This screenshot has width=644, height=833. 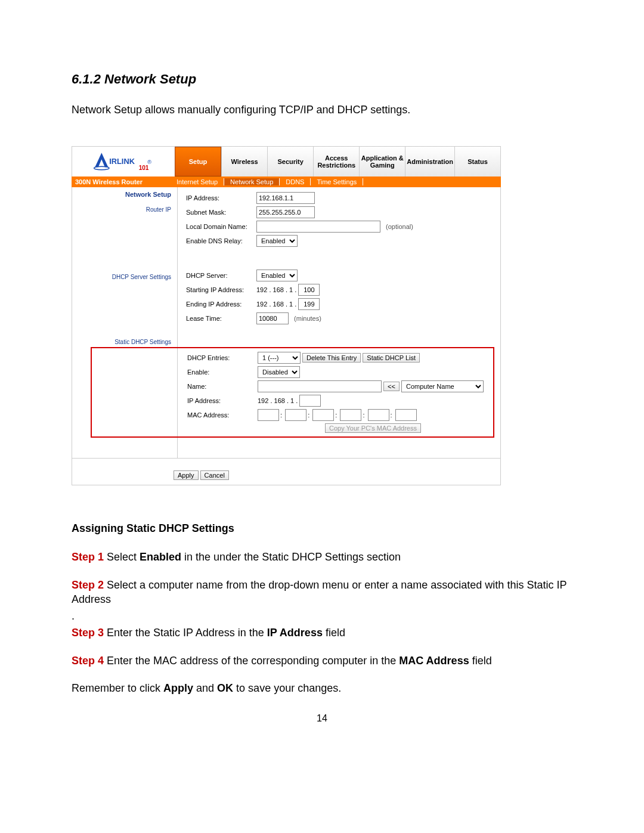 I want to click on step-4-bold: MAC Address, so click(x=434, y=661).